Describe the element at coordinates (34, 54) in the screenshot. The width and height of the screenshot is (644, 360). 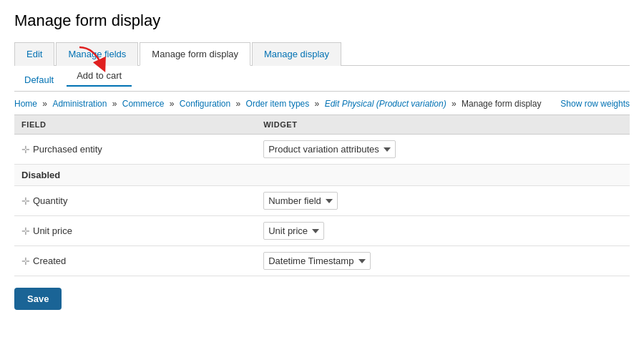
I see `tab-edit: Edit` at that location.